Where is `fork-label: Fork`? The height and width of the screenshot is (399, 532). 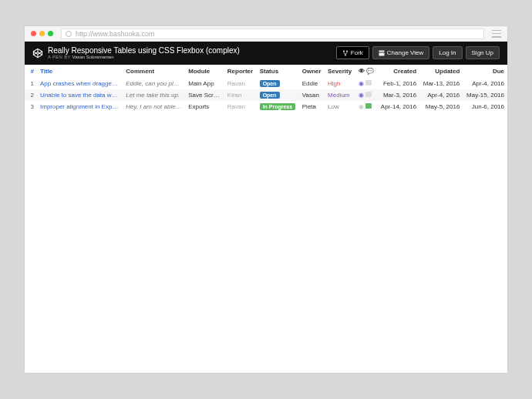 fork-label: Fork is located at coordinates (357, 52).